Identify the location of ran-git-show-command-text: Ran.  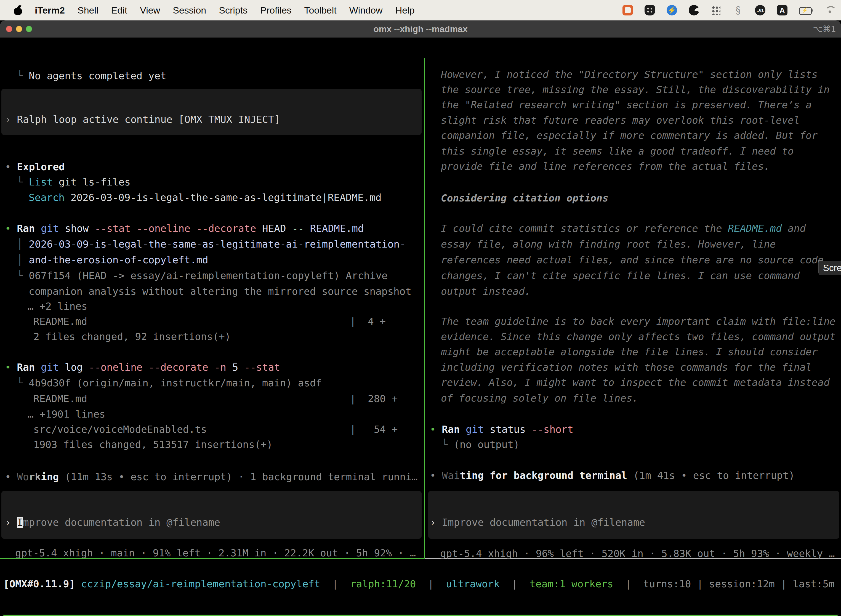
(29, 228).